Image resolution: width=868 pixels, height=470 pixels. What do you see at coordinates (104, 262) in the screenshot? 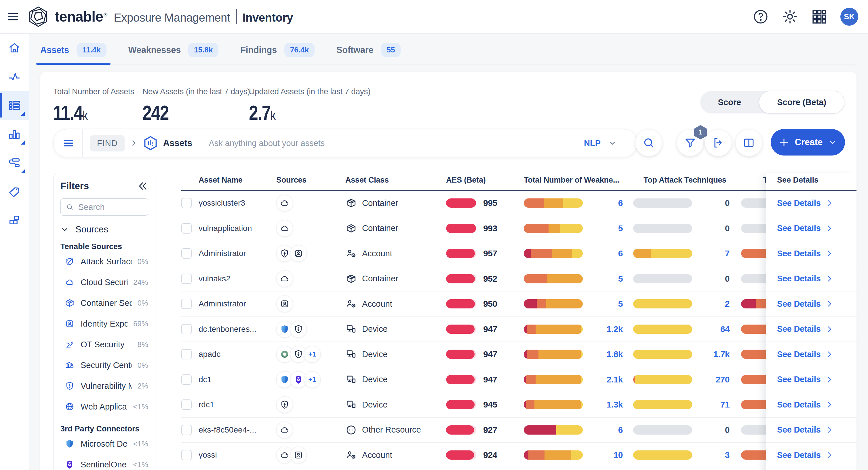
I see `filter-source-item-attack-surface: Attack Surface ... 0%` at bounding box center [104, 262].